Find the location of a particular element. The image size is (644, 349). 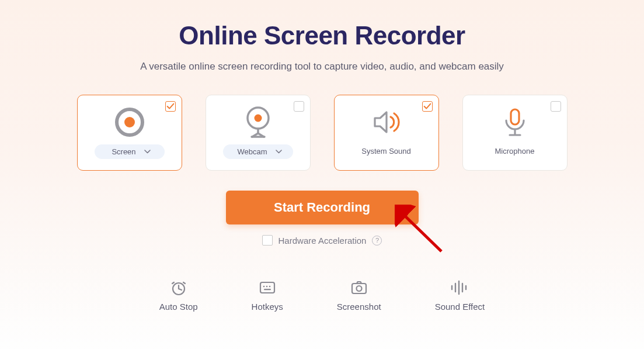

system-sound-label: System Sound is located at coordinates (387, 151).